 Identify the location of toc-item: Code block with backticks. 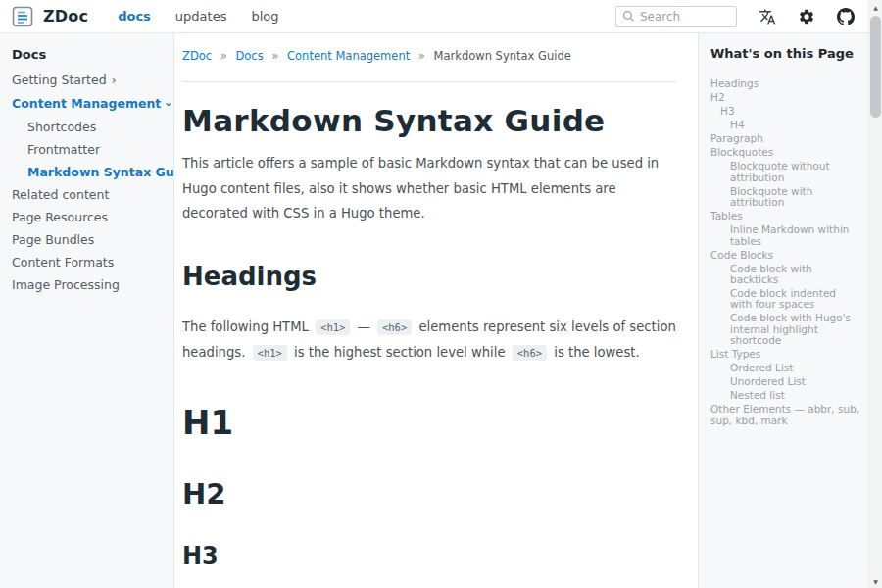
(786, 274).